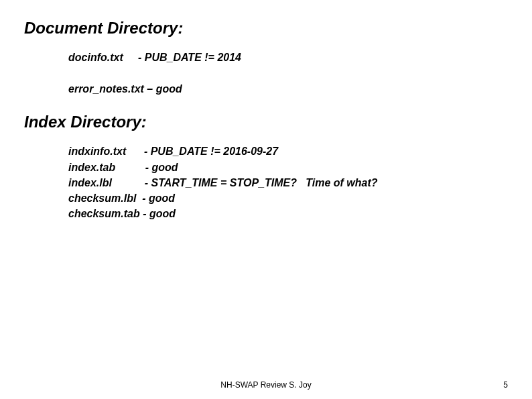 This screenshot has width=532, height=399. I want to click on index-lbl-line: index.lbl - START_TIME = STOP_TIME? Time…, so click(288, 182).